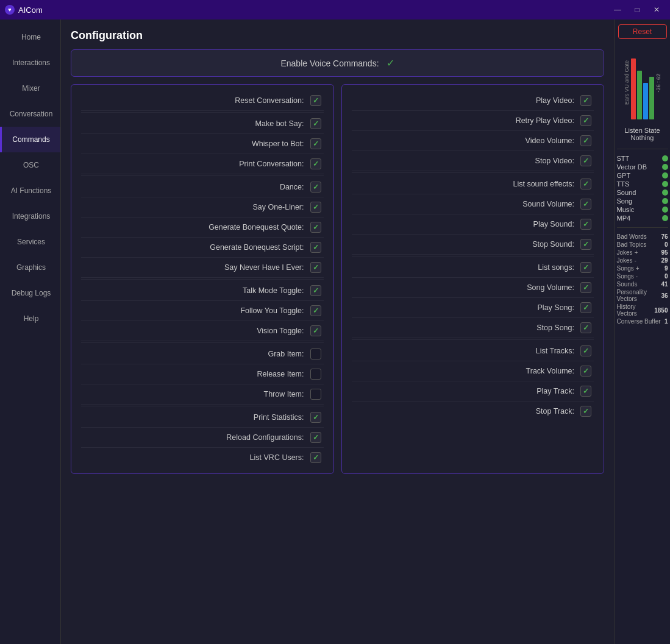 This screenshot has height=644, width=670. What do you see at coordinates (30, 165) in the screenshot?
I see `sidebar-item-osc: OSC` at bounding box center [30, 165].